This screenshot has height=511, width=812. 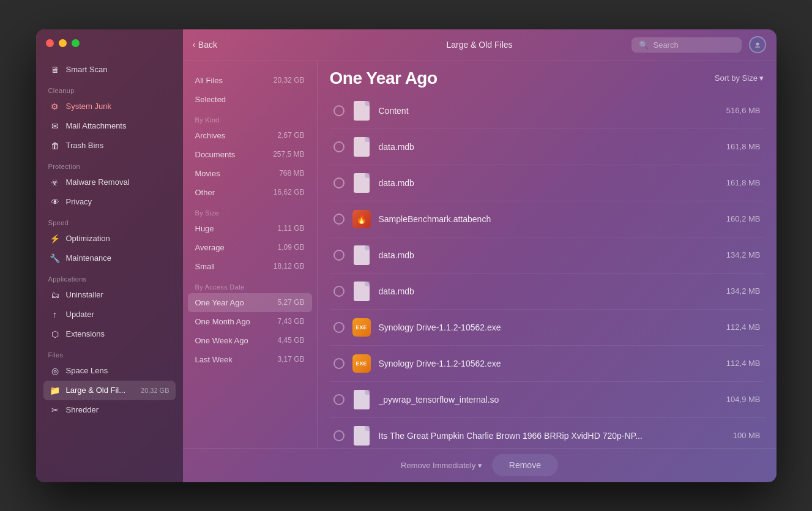 What do you see at coordinates (739, 78) in the screenshot?
I see `sort-button: Sort by Size ▾` at bounding box center [739, 78].